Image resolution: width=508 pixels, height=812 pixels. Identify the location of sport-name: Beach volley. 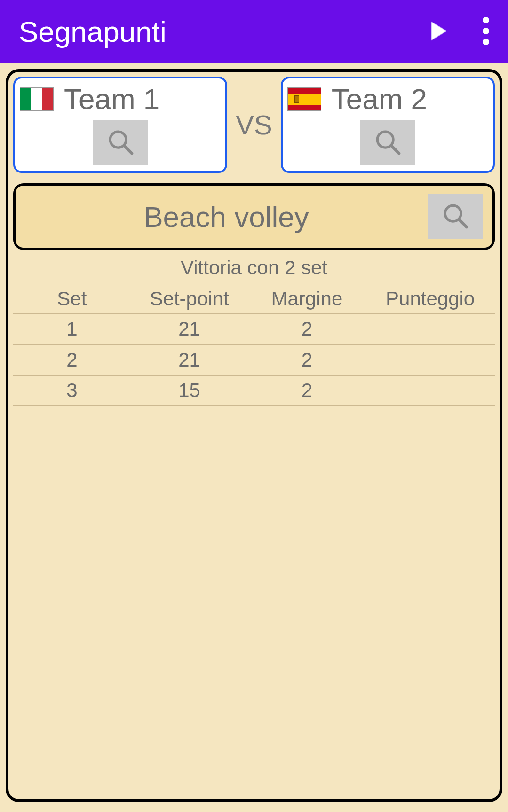
(226, 217).